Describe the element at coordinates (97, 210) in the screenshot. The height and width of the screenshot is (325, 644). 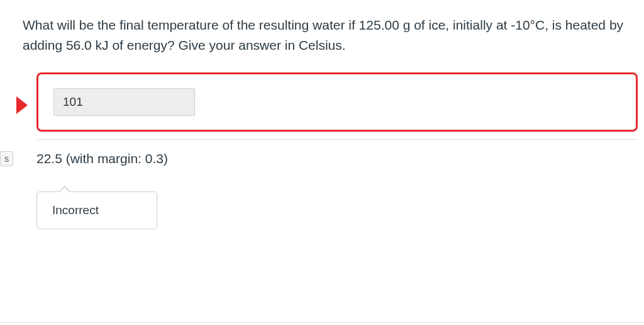
I see `feedback-tooltip: Incorrect` at that location.